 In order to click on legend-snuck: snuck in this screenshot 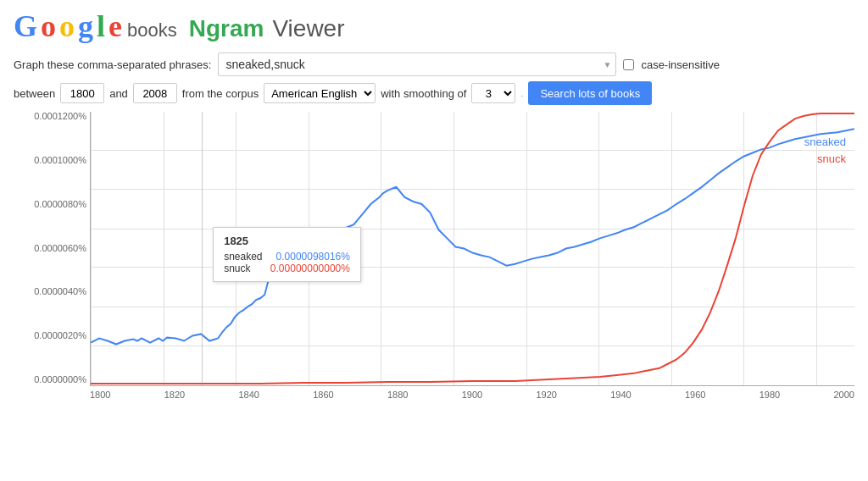, I will do `click(832, 159)`.